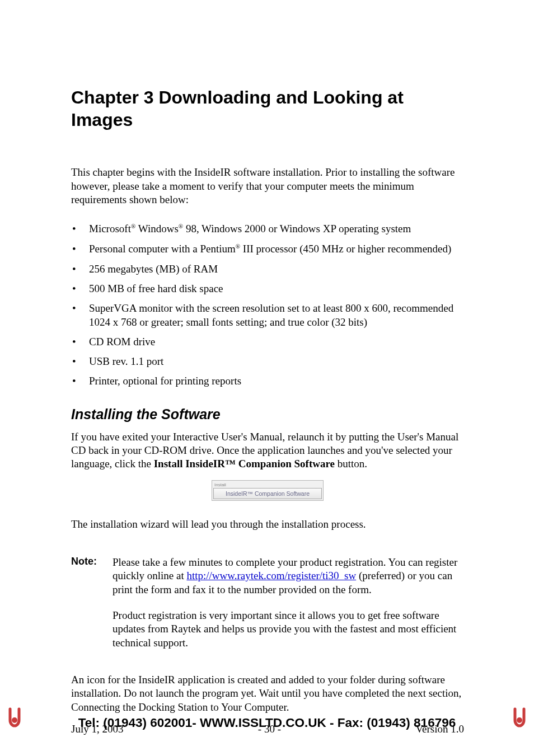  I want to click on req-text: Printer, optional for printing reports, so click(165, 381).